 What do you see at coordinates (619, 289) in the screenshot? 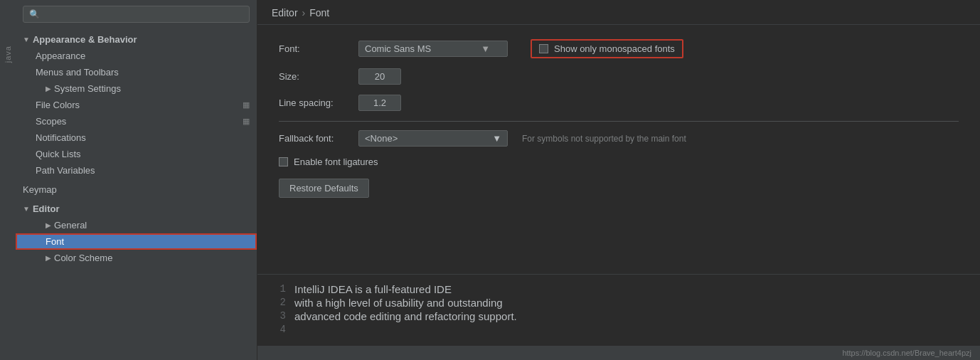
I see `preview-line-1: 1 IntelliJ IDEA is a full-featured IDE` at bounding box center [619, 289].